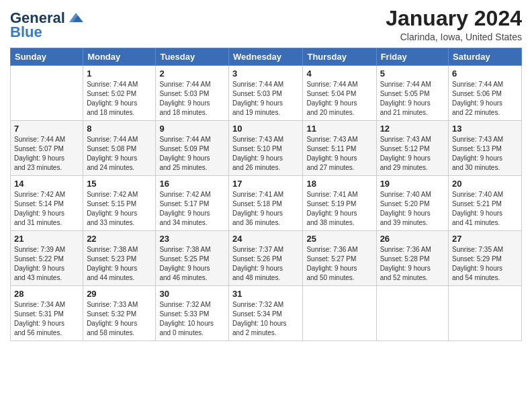 This screenshot has height=411, width=532. What do you see at coordinates (266, 184) in the screenshot?
I see `day-number: 17` at bounding box center [266, 184].